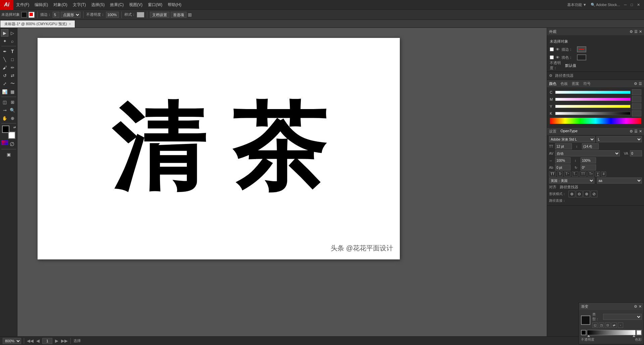 This screenshot has width=644, height=345. What do you see at coordinates (5, 33) in the screenshot?
I see `select-tool: ▶` at bounding box center [5, 33].